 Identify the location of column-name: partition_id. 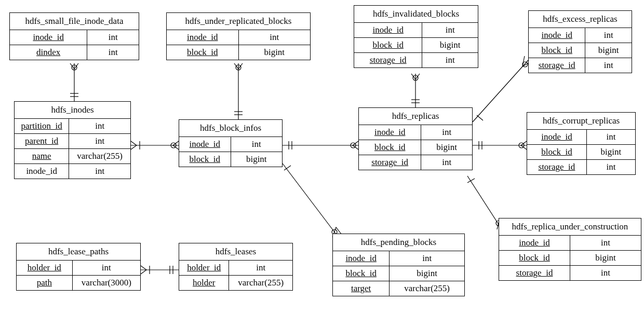
(42, 127).